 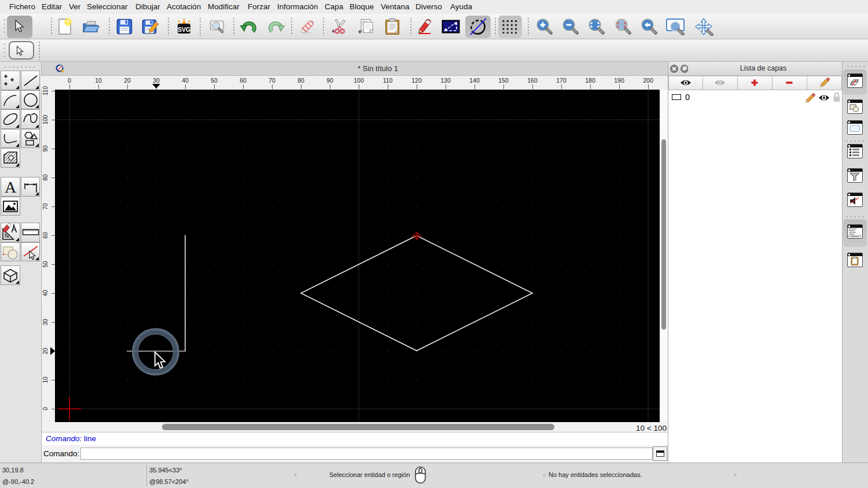 What do you see at coordinates (855, 236) in the screenshot?
I see `svg-text: command` at bounding box center [855, 236].